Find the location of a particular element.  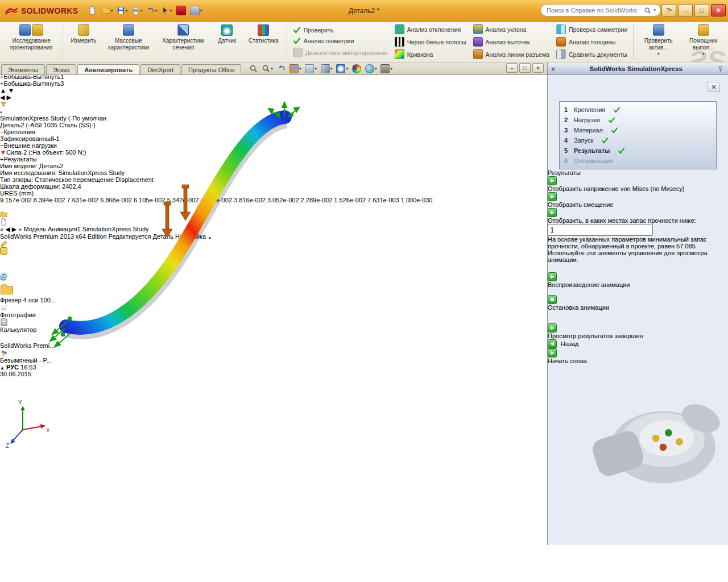

show-displacement-link: Отобразить смещение is located at coordinates (638, 200).